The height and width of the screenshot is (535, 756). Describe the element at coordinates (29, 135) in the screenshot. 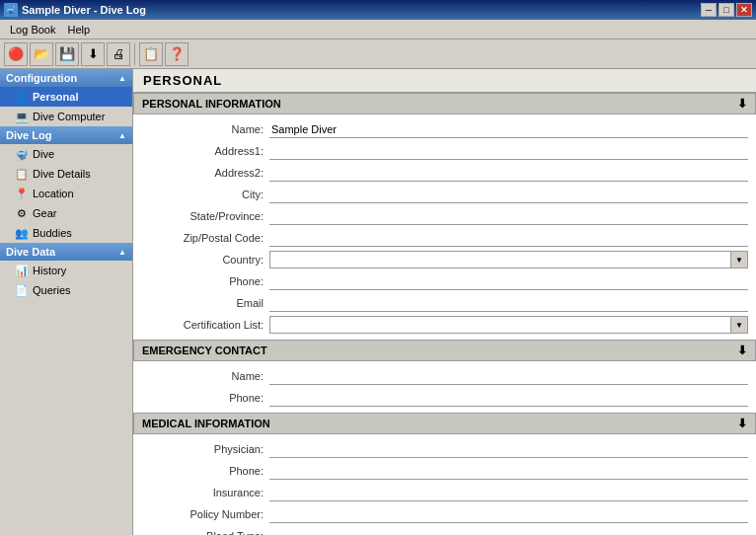

I see `dive-log-label: Dive Log` at that location.